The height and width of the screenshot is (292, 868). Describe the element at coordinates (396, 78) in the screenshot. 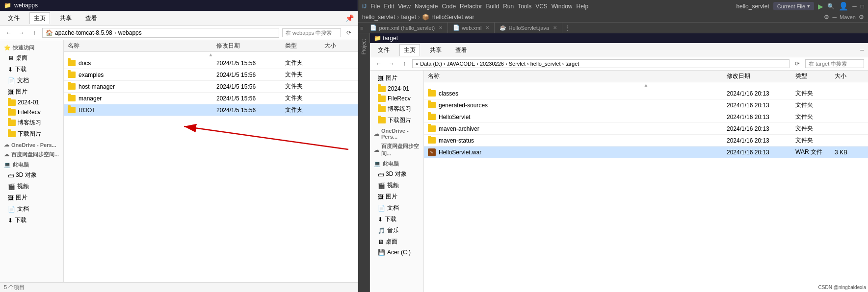

I see `right-sidebar-pics: 🖼 图片` at that location.